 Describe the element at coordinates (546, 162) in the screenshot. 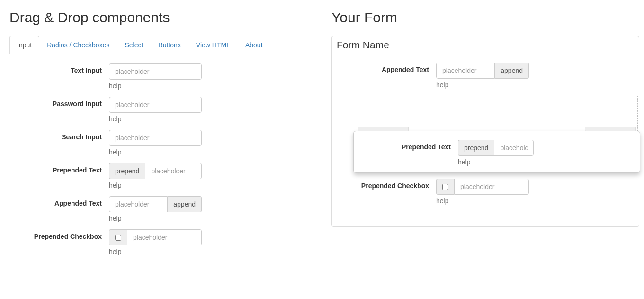

I see `dragging-prepended-help: help` at that location.